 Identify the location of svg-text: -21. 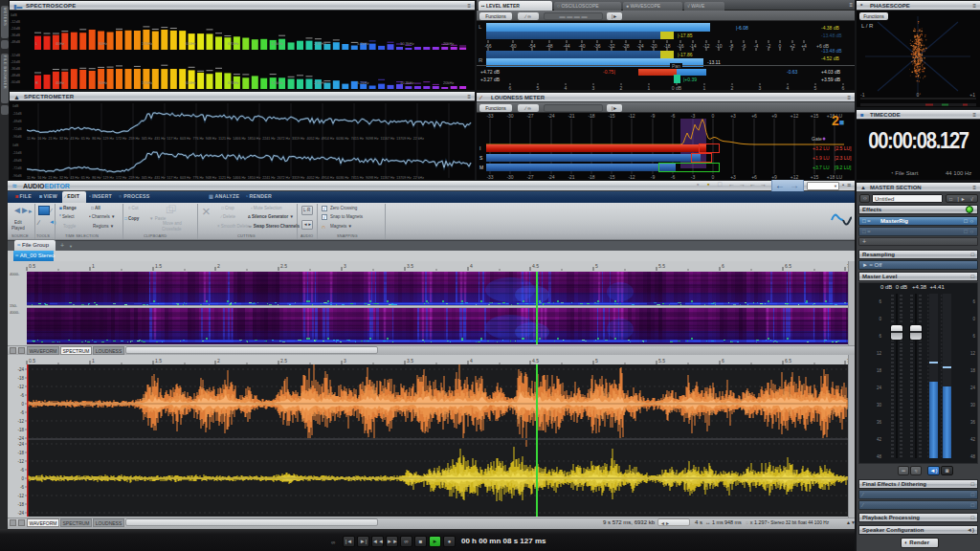
(570, 116).